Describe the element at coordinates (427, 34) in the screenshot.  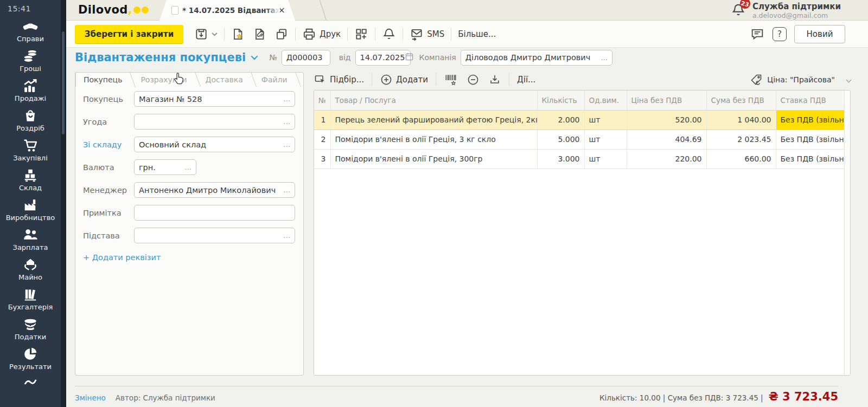
I see `sms-button: SMS` at that location.